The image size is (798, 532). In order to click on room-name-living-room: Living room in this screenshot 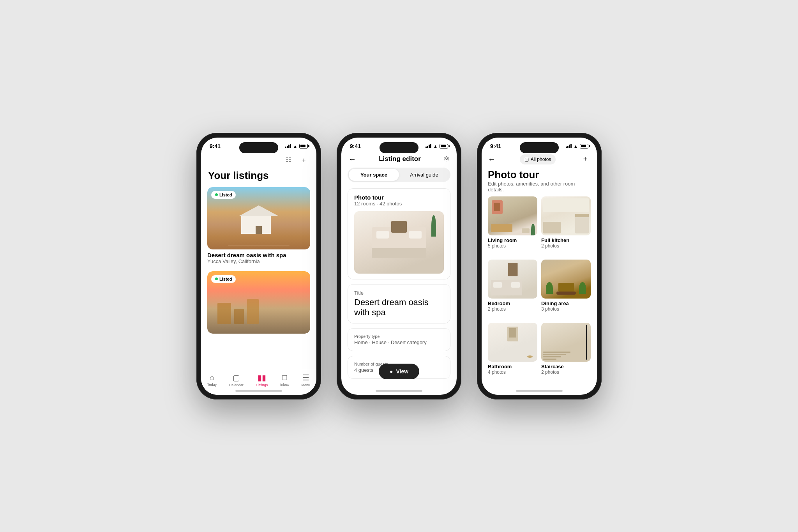, I will do `click(513, 240)`.